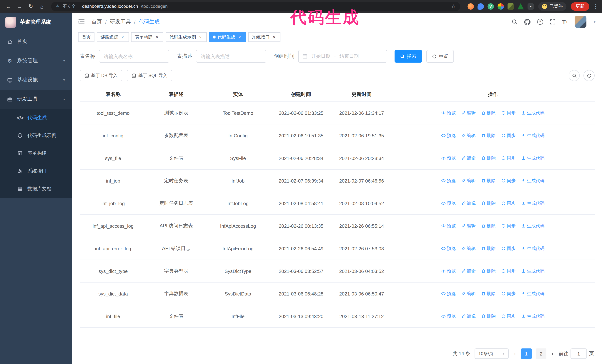 The image size is (602, 364). Describe the element at coordinates (541, 354) in the screenshot. I see `page-button-2: 2` at that location.